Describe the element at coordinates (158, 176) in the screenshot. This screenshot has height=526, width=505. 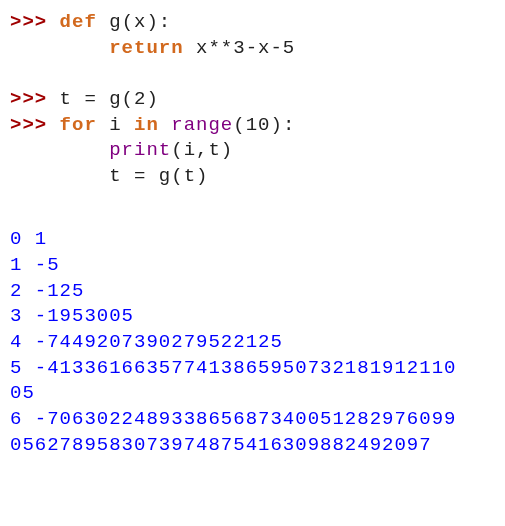
I see `code-text: t = g(t)` at that location.